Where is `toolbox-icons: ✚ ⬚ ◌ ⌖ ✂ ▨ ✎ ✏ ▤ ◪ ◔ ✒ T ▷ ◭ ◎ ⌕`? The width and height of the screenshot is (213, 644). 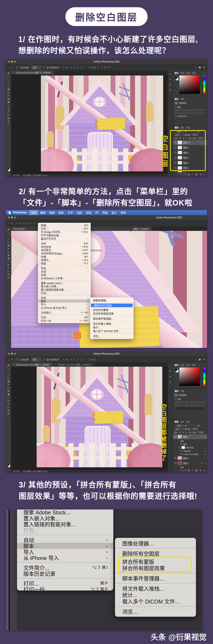 toolbox-icons: ✚ ⬚ ◌ ⌖ ✂ ▨ ✎ ✏ ▤ ◪ ◔ ✒ T ▷ ◭ ◎ ⌕ is located at coordinates (8, 391).